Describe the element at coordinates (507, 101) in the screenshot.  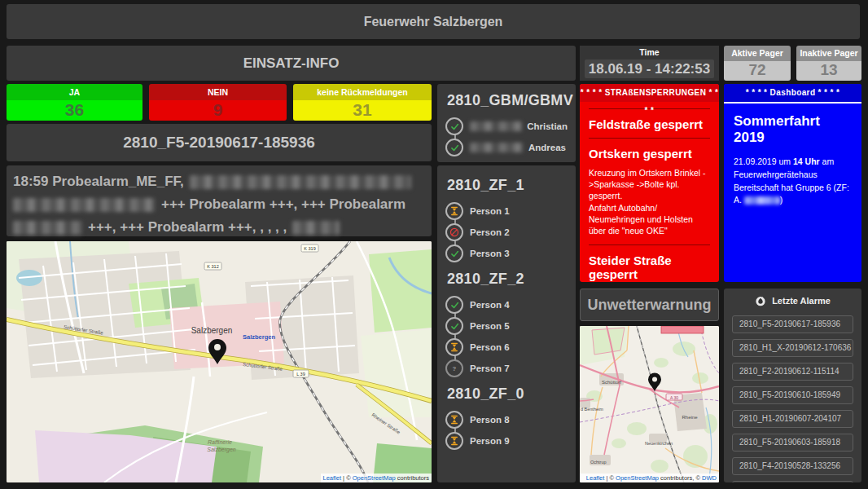
I see `group-title: 2810_GBM/GBMV` at that location.